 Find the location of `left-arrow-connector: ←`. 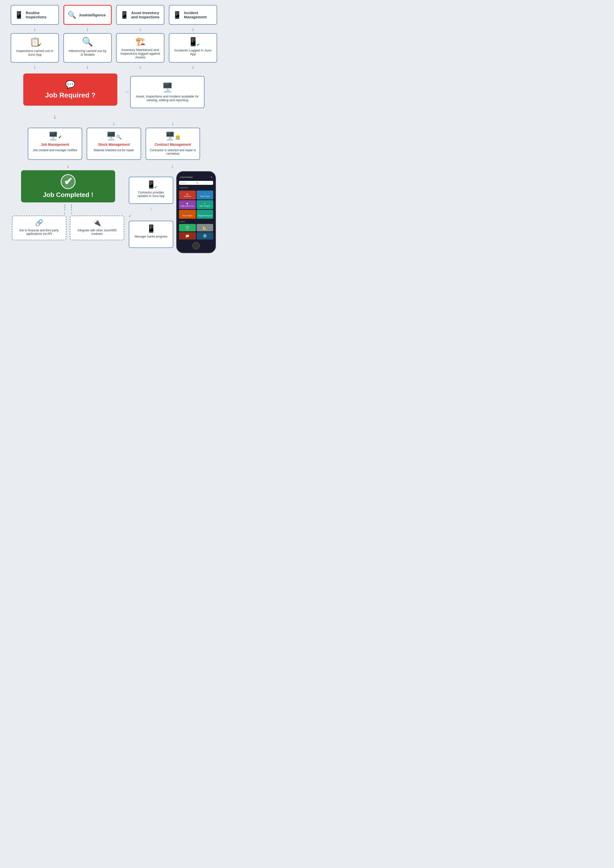

left-arrow-connector: ← is located at coordinates (127, 92).